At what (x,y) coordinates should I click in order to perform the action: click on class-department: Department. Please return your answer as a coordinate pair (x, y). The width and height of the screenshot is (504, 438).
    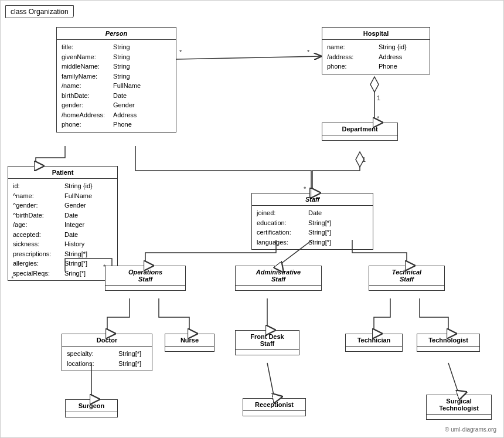
    Looking at the image, I should click on (360, 131).